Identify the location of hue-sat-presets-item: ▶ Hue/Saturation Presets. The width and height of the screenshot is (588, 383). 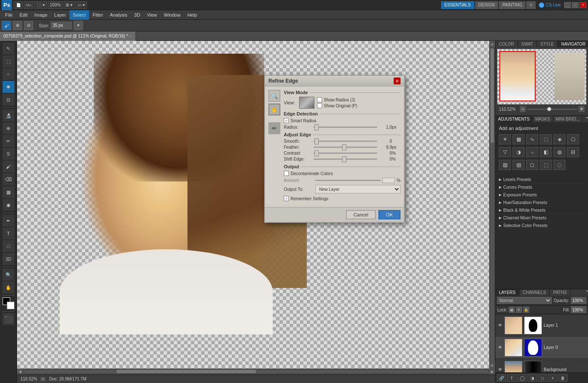
(542, 203).